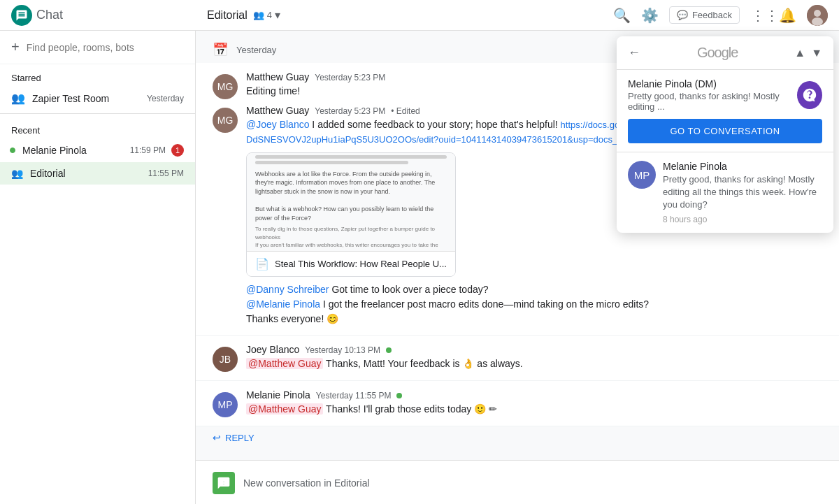 This screenshot has height=504, width=839. Describe the element at coordinates (98, 113) in the screenshot. I see `sidebar-divider` at that location.